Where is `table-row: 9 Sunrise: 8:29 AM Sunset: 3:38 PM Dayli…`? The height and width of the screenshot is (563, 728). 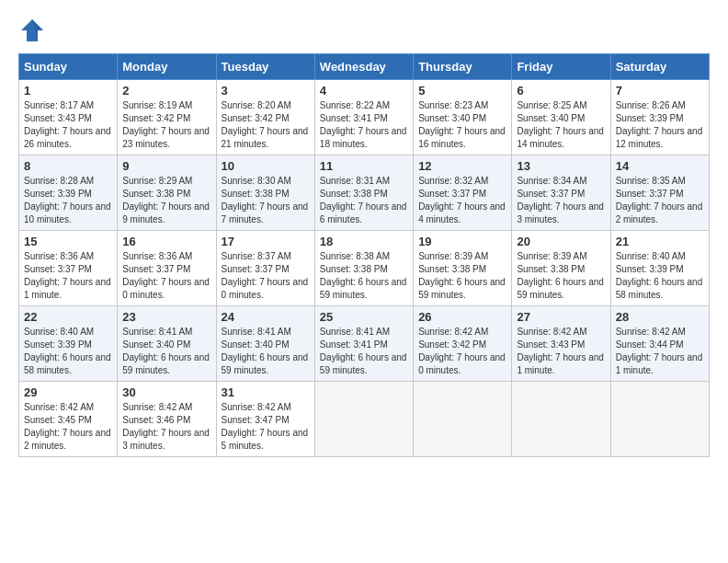 table-row: 9 Sunrise: 8:29 AM Sunset: 3:38 PM Dayli… is located at coordinates (167, 193).